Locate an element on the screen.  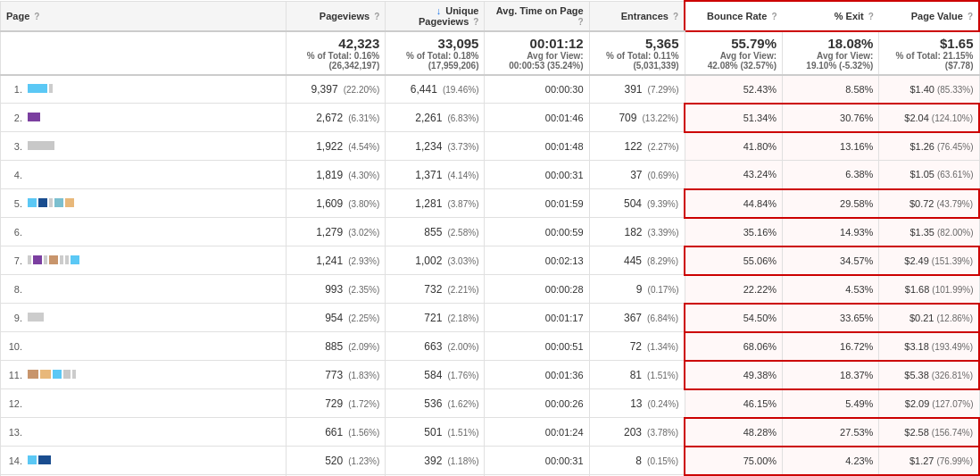
page-cell-14: 14. is located at coordinates (144, 461).